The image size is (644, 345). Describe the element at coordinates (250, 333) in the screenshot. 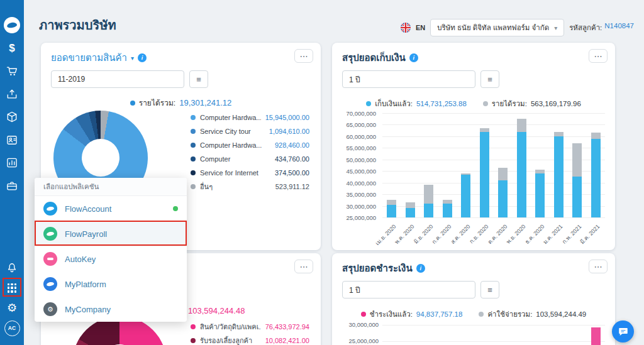

I see `expenses-legend: สินค้า/วัตถุดิบ/แพคเ... 76,433,972.94 รั…` at that location.